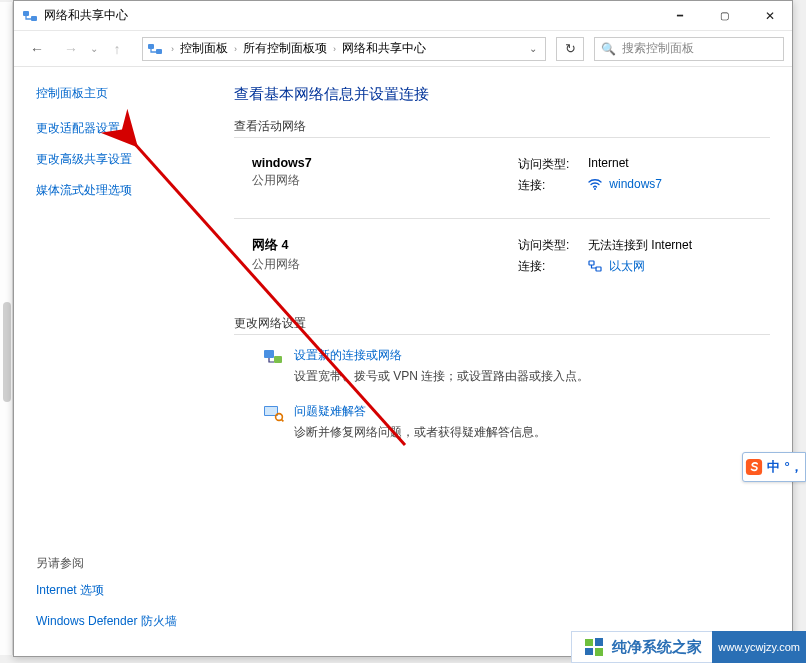  What do you see at coordinates (94, 48) in the screenshot?
I see `nav-history-dropdown: ⌄` at bounding box center [94, 48].